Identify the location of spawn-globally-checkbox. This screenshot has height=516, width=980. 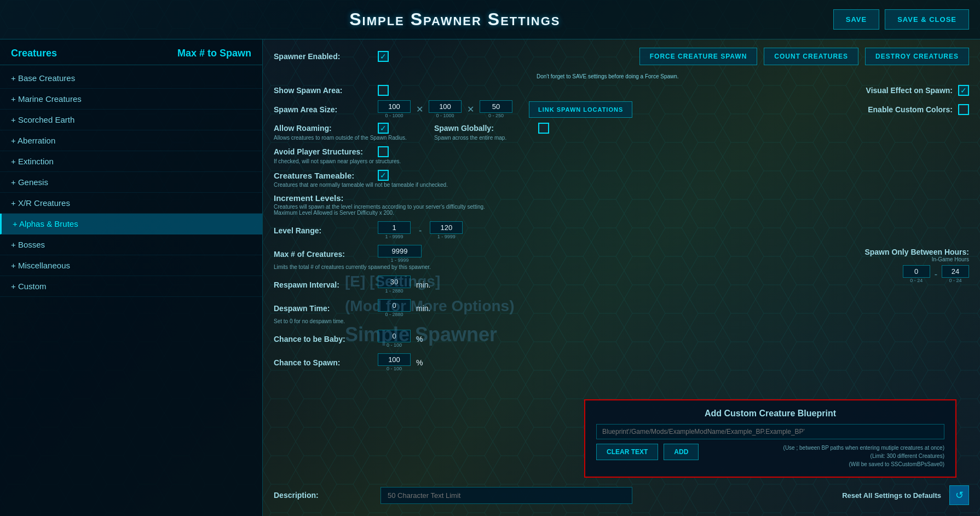
(544, 128).